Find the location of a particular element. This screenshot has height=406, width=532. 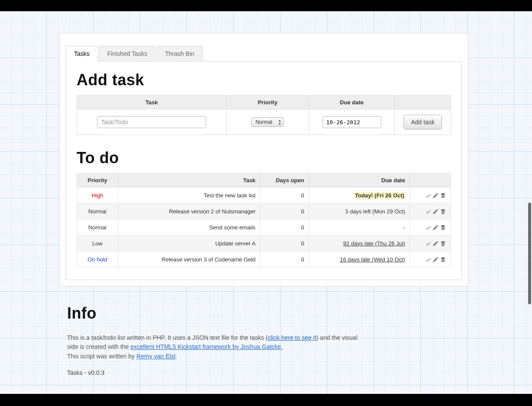

due-text: 16 days late (Wed 10 Oct) is located at coordinates (372, 260).